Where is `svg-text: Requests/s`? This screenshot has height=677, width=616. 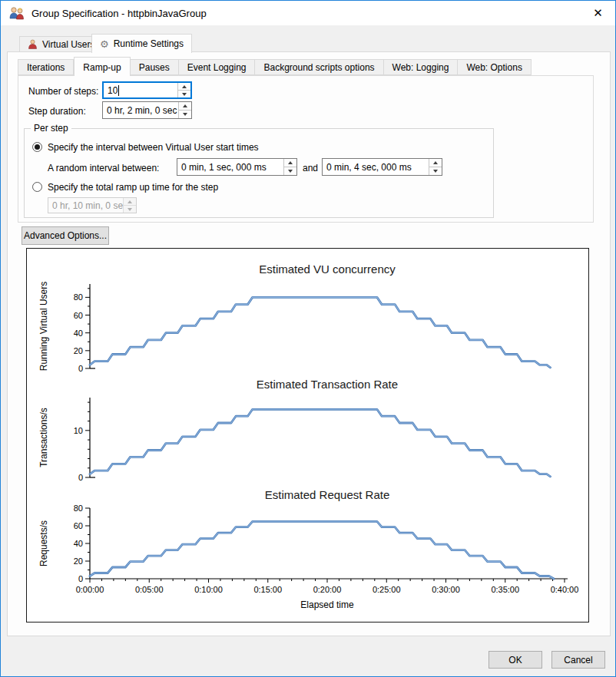
svg-text: Requests/s is located at coordinates (44, 543).